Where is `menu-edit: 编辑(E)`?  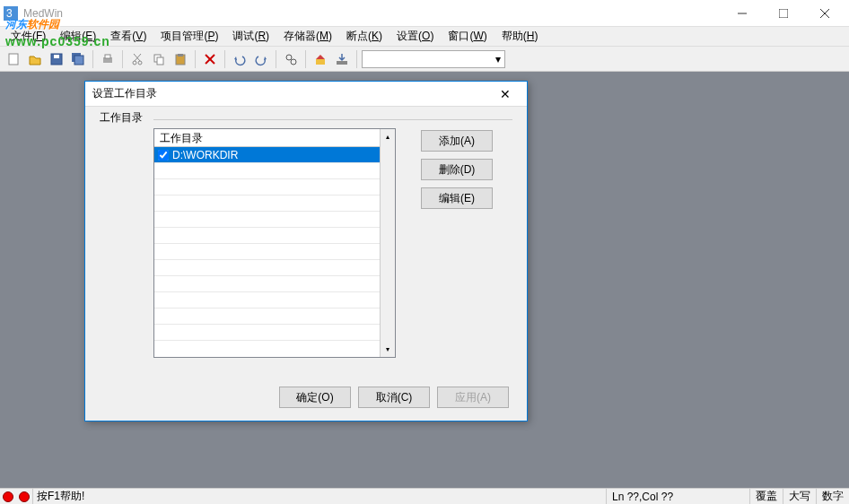 menu-edit: 编辑(E) is located at coordinates (78, 36).